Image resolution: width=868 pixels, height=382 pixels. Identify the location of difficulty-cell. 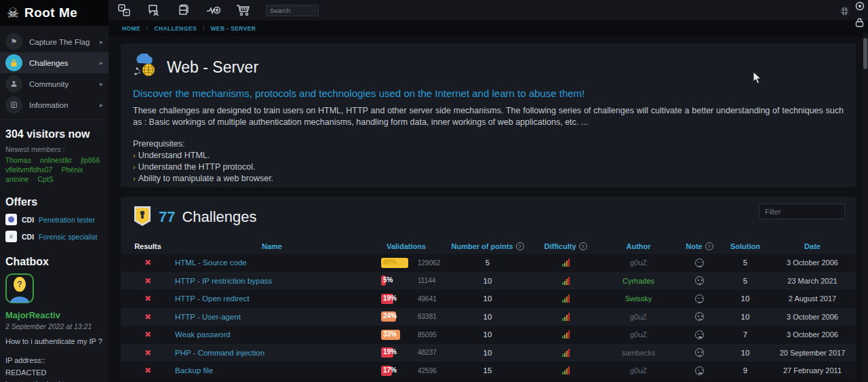
(566, 299).